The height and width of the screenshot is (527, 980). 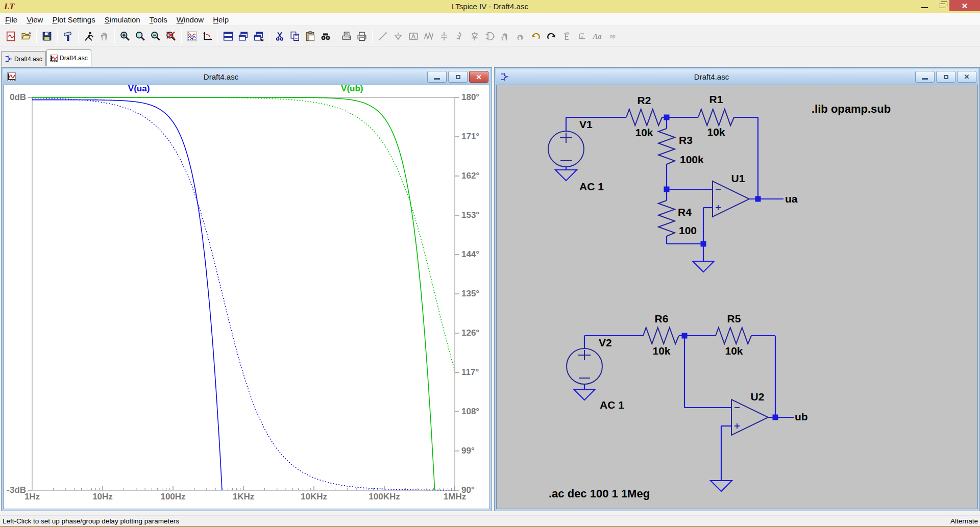 I want to click on r5-value: 10k, so click(x=734, y=351).